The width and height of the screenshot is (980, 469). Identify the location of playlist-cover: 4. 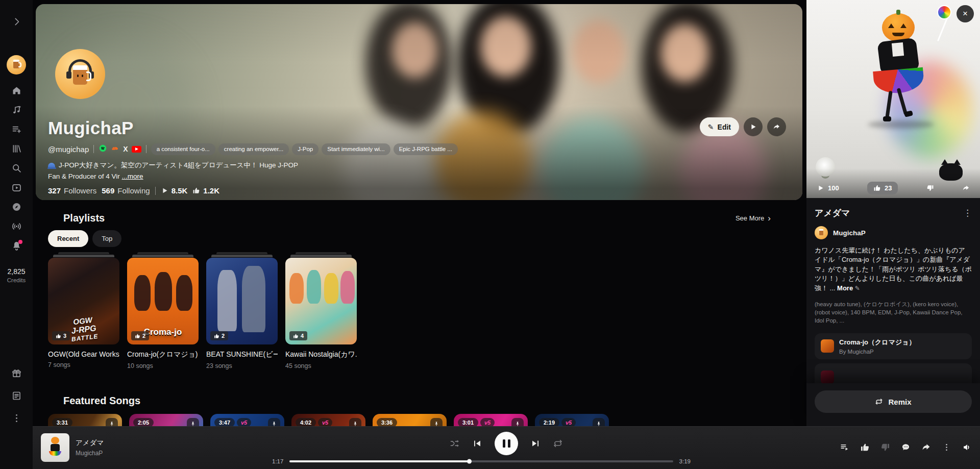
(321, 301).